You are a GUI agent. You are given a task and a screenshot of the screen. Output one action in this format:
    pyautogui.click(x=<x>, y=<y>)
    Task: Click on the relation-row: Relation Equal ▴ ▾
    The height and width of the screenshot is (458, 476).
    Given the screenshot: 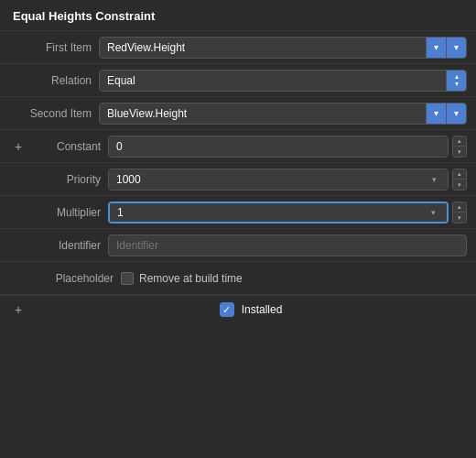 What is the action you would take?
    pyautogui.click(x=238, y=81)
    